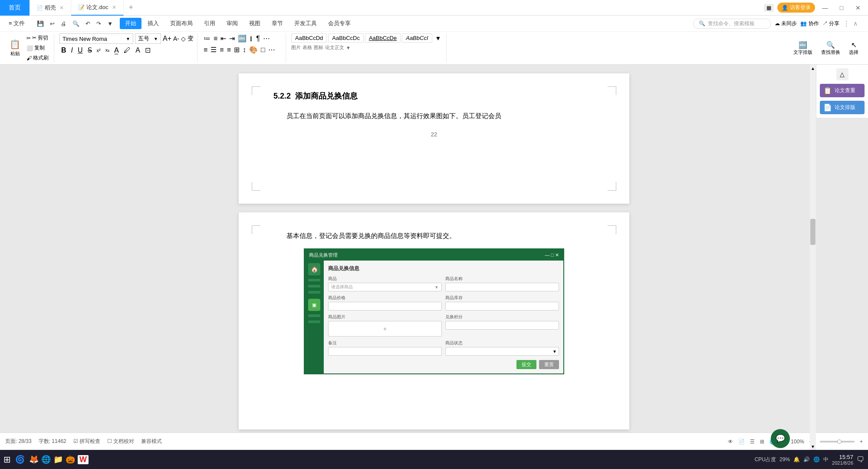 The height and width of the screenshot is (469, 868). Describe the element at coordinates (215, 39) in the screenshot. I see `numbering-btn: ≡` at that location.